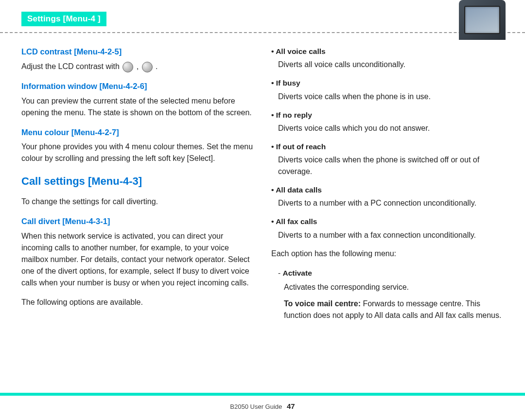 The image size is (525, 420). I want to click on option-head: All data calls, so click(387, 190).